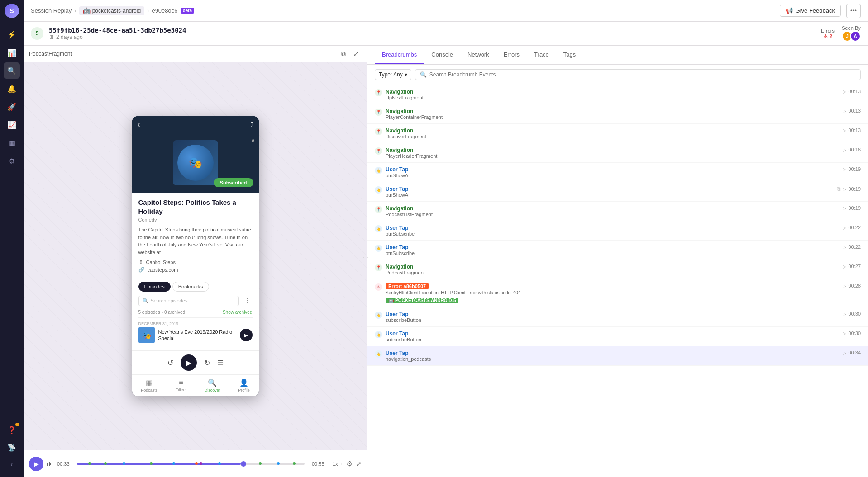 This screenshot has width=868, height=477. Describe the element at coordinates (12, 52) in the screenshot. I see `sidebar-item-performance: 📊` at that location.